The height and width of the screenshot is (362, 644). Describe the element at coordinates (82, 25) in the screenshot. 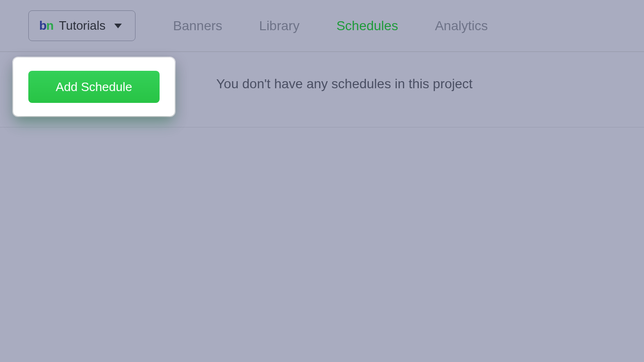

I see `project-select: bn Tutorials` at that location.